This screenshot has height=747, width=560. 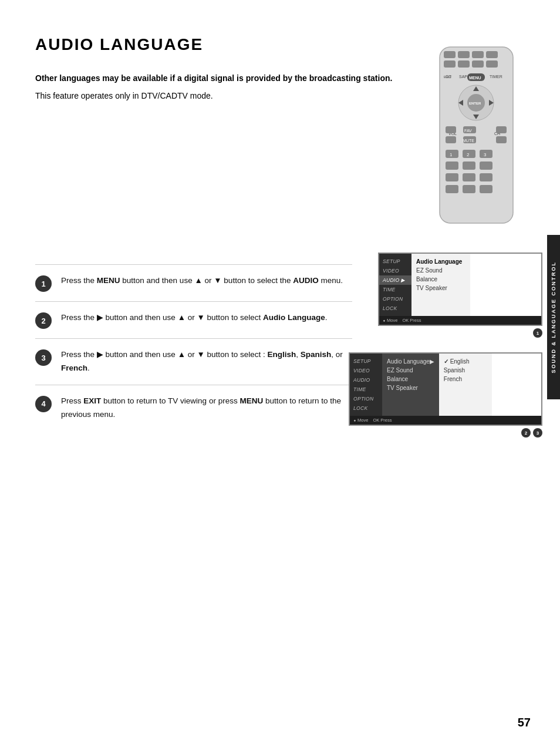 I want to click on menu-screenshot-2: SETUP VIDEO AUDIO TIME OPTION LOCK Audio…, so click(x=446, y=395).